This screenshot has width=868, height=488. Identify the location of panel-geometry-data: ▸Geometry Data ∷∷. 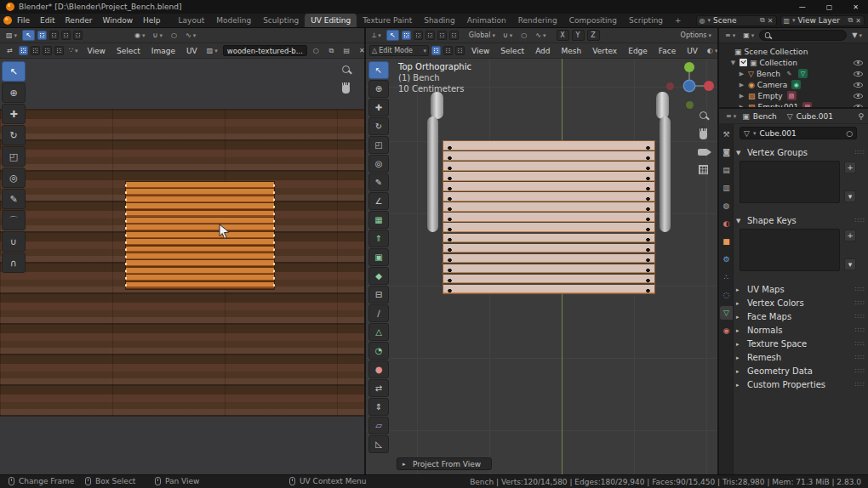
(801, 371).